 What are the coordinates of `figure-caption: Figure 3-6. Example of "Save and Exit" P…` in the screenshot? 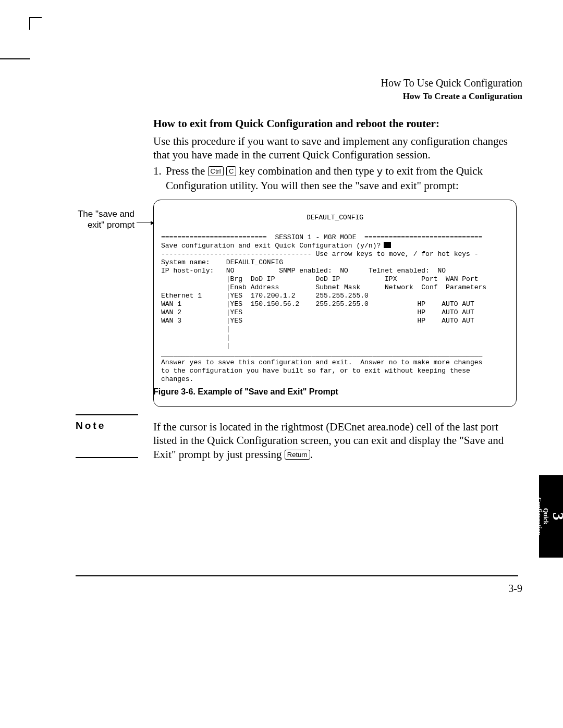 It's located at (246, 392).